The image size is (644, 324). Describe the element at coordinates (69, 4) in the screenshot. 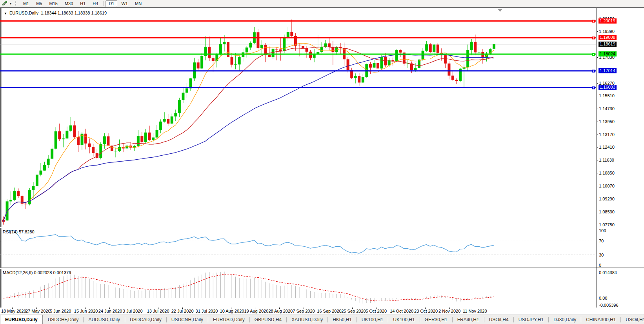

I see `timeframe-button-m30: M30` at that location.